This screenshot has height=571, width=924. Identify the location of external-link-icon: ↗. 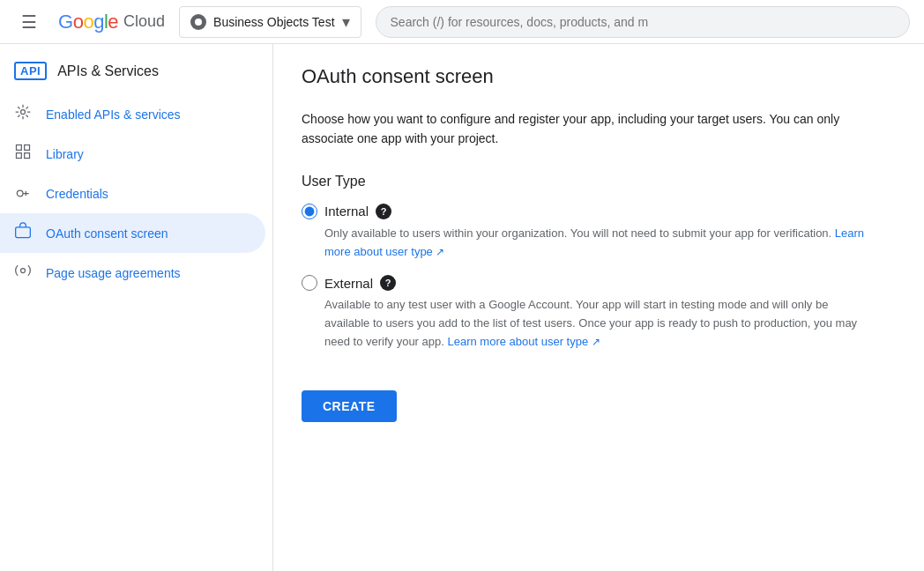
(440, 252).